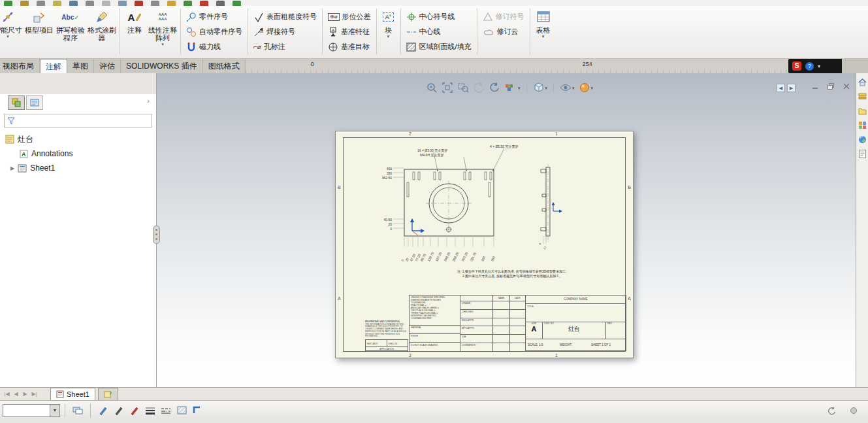 The width and height of the screenshot is (868, 423). What do you see at coordinates (479, 88) in the screenshot?
I see `previous-view-icon` at bounding box center [479, 88].